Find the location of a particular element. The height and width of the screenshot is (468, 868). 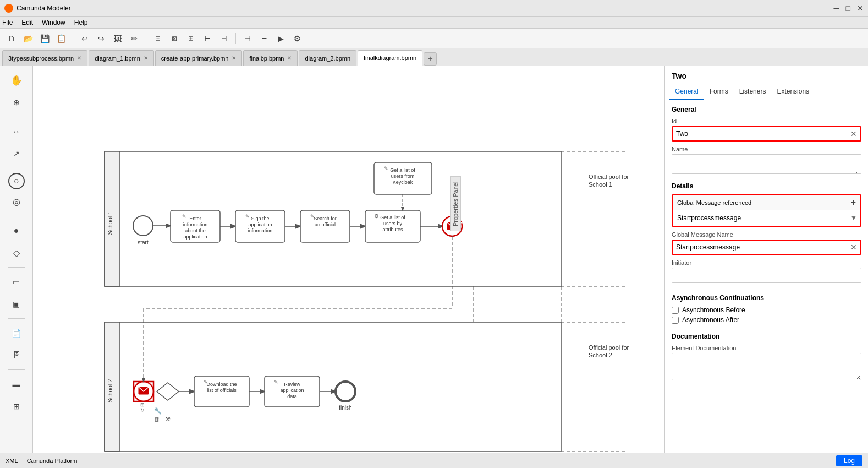

pool2-label: School 2 is located at coordinates (110, 391).